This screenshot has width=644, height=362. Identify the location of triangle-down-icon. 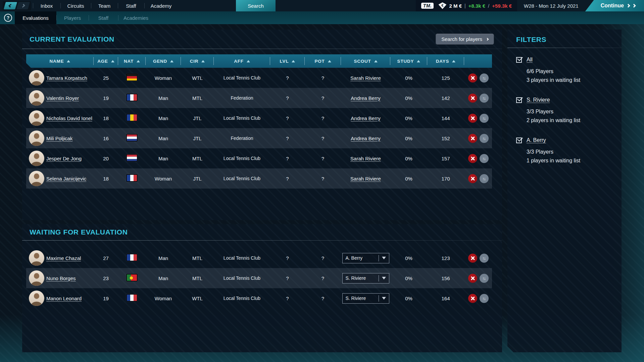
(384, 258).